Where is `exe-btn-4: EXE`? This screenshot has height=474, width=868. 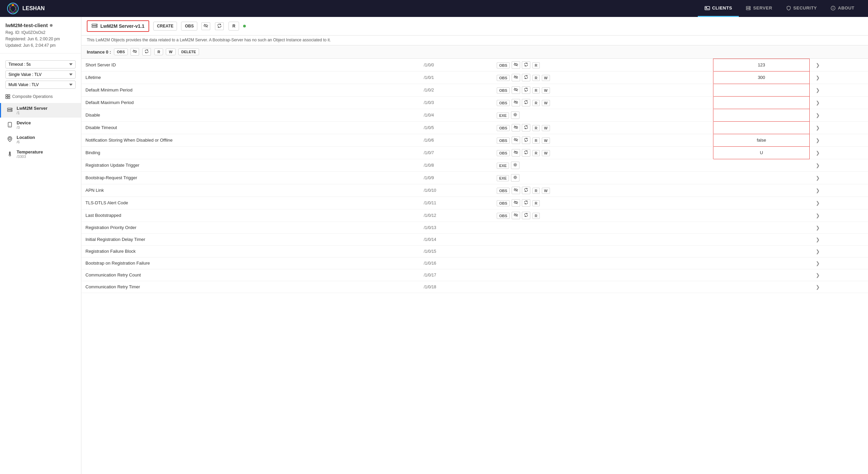
exe-btn-4: EXE is located at coordinates (503, 116).